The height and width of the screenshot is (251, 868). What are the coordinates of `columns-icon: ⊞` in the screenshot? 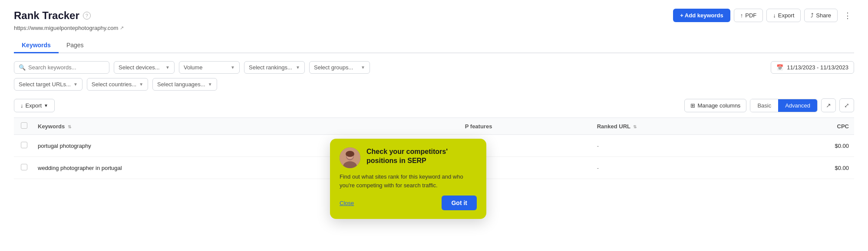 It's located at (693, 106).